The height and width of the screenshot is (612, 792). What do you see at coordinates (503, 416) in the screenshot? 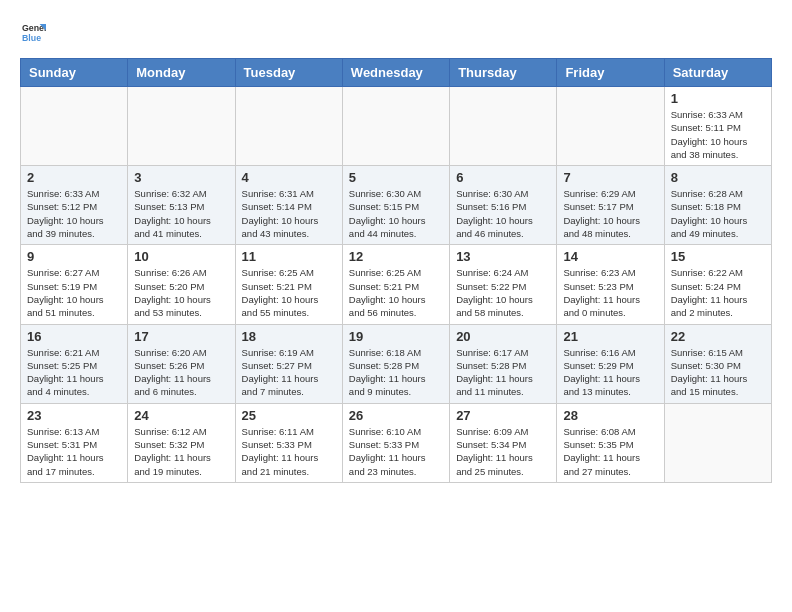
I see `day-number: 27` at bounding box center [503, 416].